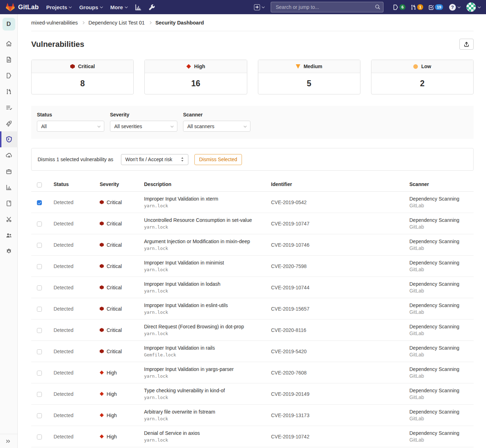  I want to click on vulnerability-description-link: Improper Input Validation in minimist, so click(202, 263).